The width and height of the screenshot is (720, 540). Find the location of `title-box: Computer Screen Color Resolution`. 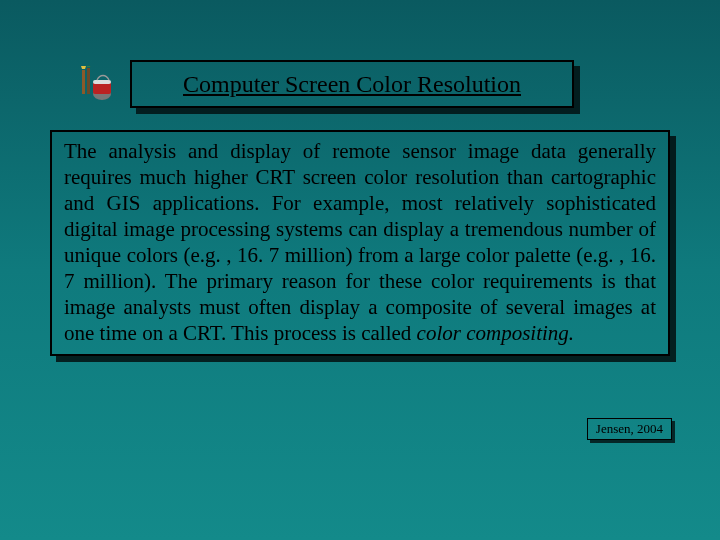

title-box: Computer Screen Color Resolution is located at coordinates (352, 84).